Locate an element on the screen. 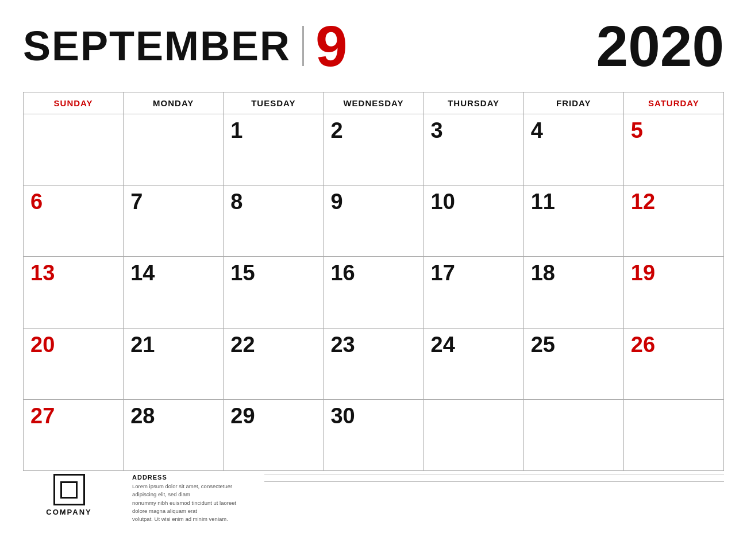 The height and width of the screenshot is (560, 747). week-row-1: 12345 is located at coordinates (374, 150).